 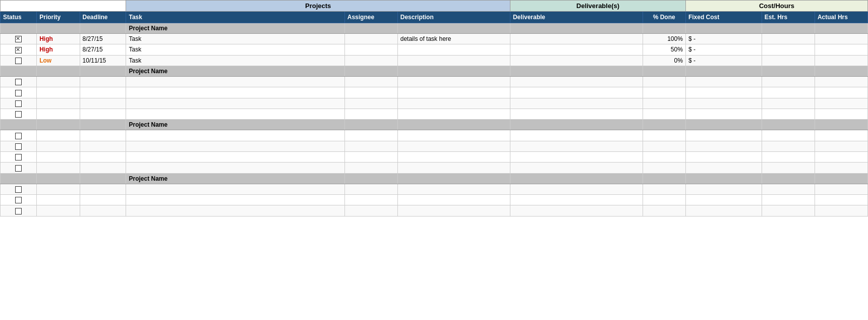 What do you see at coordinates (788, 125) in the screenshot?
I see `project-title-esthrs-cell` at bounding box center [788, 125].